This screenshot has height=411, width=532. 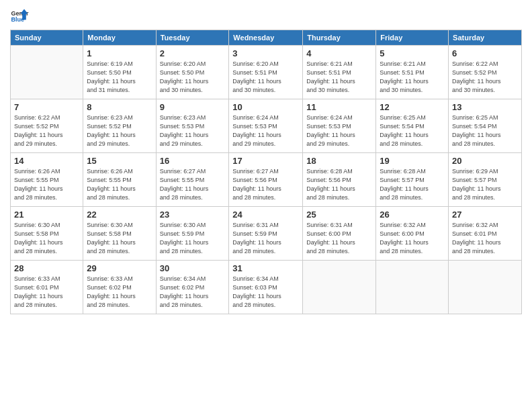 I want to click on day-number: 21, so click(x=47, y=215).